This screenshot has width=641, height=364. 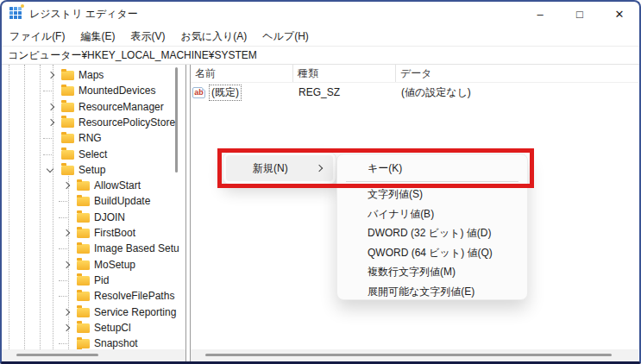 I want to click on tree-vertical-scrollbar-thumb, so click(x=176, y=120).